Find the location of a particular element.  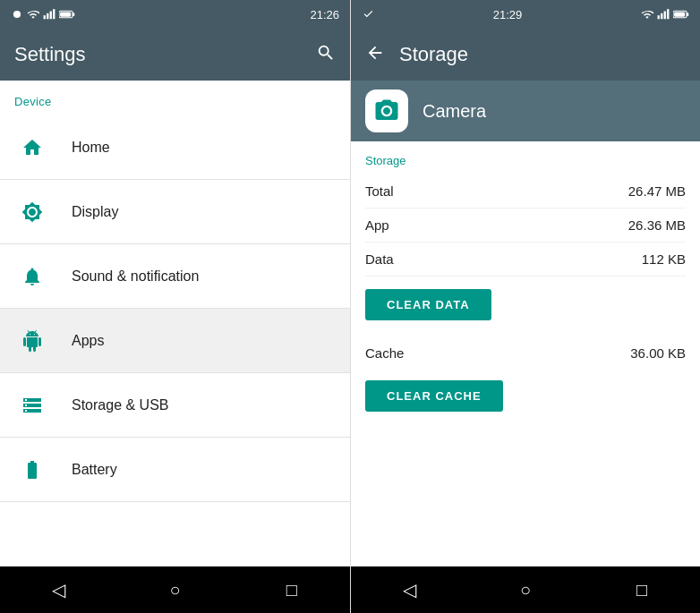

bell-icon is located at coordinates (32, 277).